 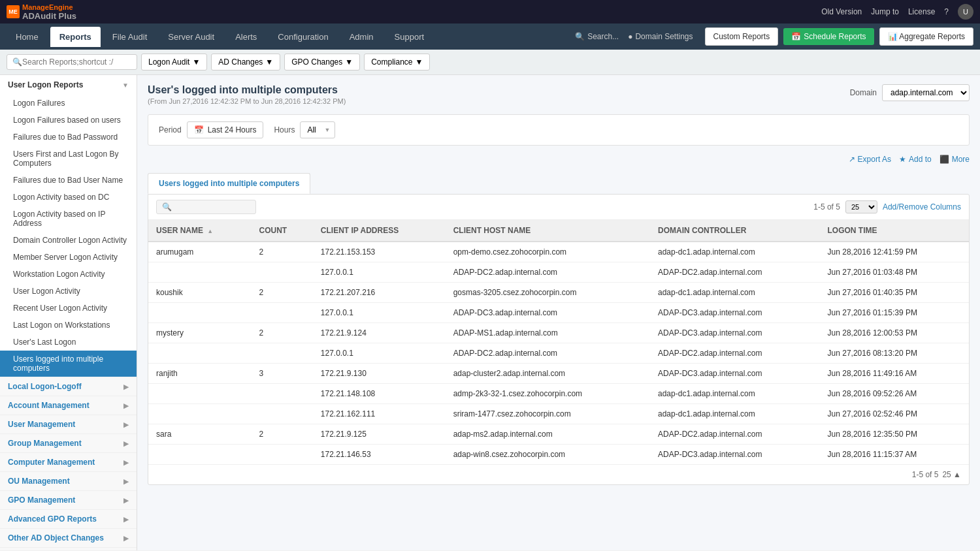 What do you see at coordinates (894, 435) in the screenshot?
I see `cell-logon-time: Jun 28,2016 12:35:50 PM` at bounding box center [894, 435].